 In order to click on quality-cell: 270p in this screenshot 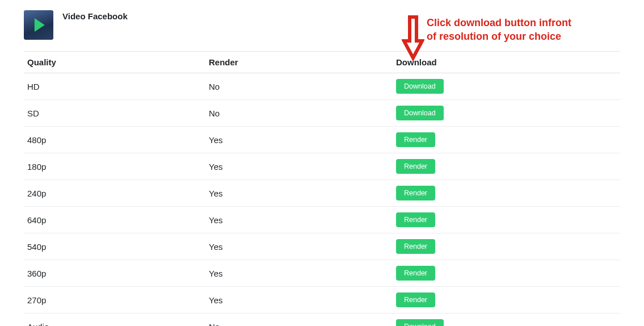, I will do `click(115, 300)`.